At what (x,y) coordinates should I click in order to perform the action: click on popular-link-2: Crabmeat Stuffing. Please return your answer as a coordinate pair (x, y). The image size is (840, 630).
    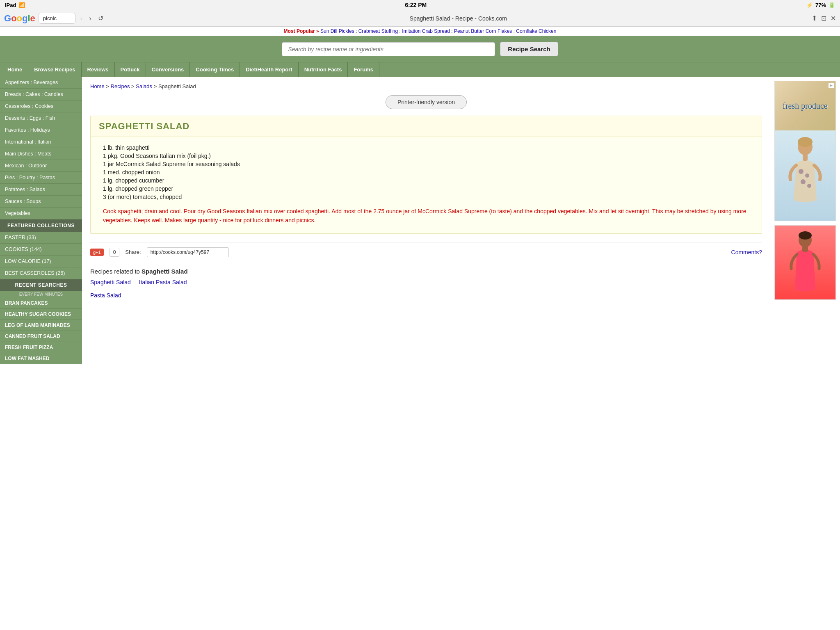
    Looking at the image, I should click on (378, 31).